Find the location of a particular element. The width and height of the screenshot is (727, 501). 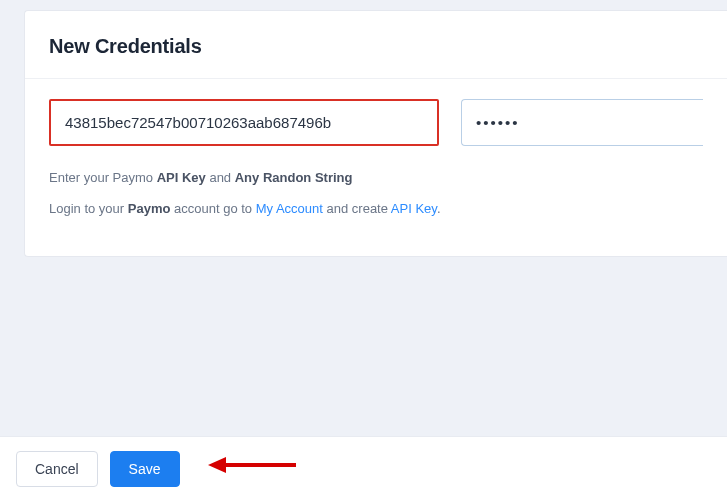

help1-api-key: API Key is located at coordinates (182, 178).